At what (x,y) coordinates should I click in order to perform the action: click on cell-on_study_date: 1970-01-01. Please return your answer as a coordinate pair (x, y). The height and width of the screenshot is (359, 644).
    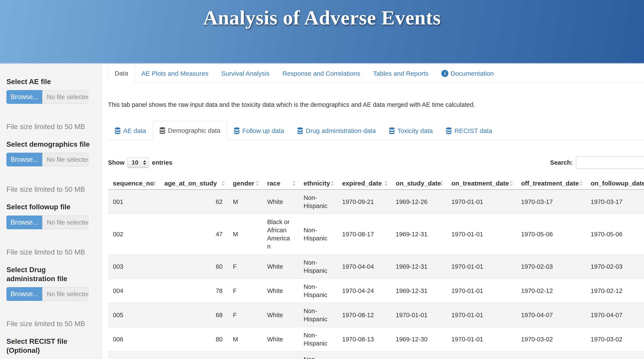
    Looking at the image, I should click on (418, 315).